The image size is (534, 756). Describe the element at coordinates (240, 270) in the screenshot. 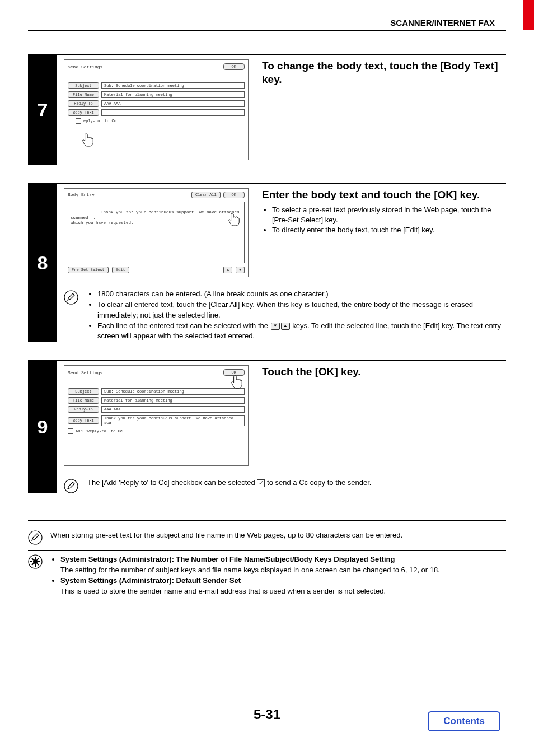

I see `mock-down-arrow-btn: ▼` at that location.